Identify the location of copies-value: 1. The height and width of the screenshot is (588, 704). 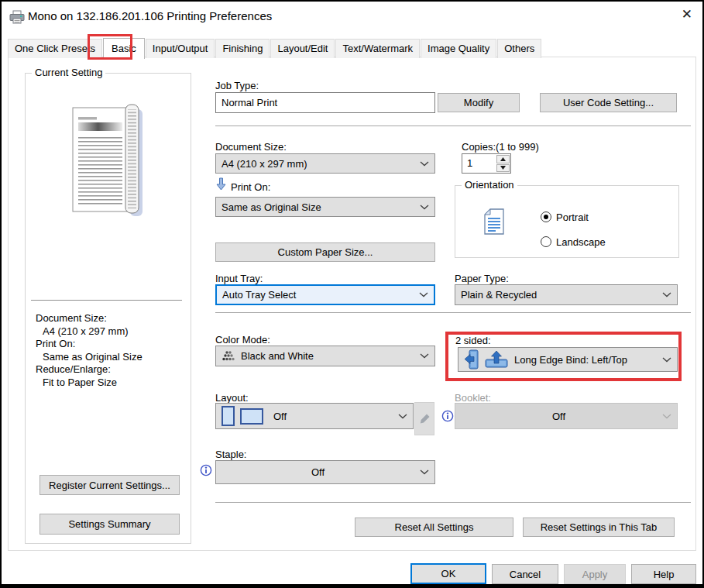
(469, 163).